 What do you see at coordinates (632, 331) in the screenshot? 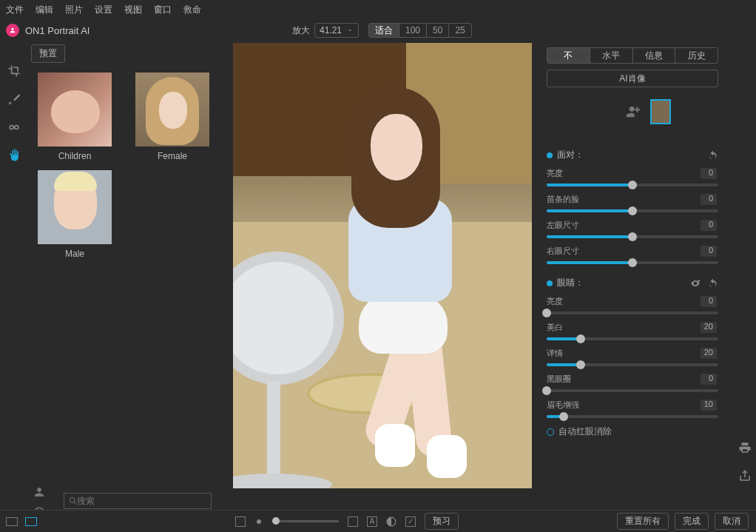
I see `eyes-slider-1: 美白20` at bounding box center [632, 331].